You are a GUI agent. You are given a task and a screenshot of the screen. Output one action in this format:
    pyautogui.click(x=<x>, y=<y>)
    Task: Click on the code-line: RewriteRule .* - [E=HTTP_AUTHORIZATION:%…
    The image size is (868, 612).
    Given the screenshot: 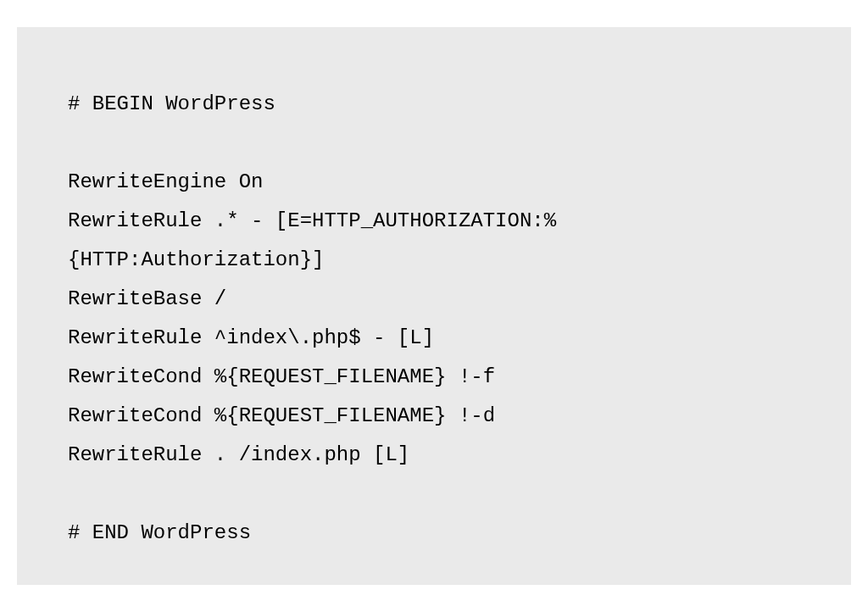 What is the action you would take?
    pyautogui.click(x=434, y=241)
    